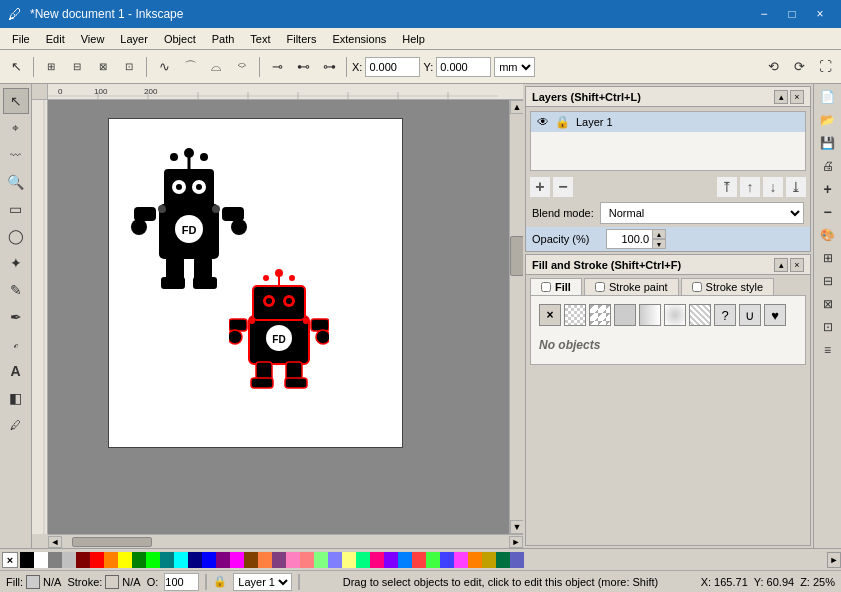 The height and width of the screenshot is (592, 841). I want to click on layer-add: +, so click(540, 187).